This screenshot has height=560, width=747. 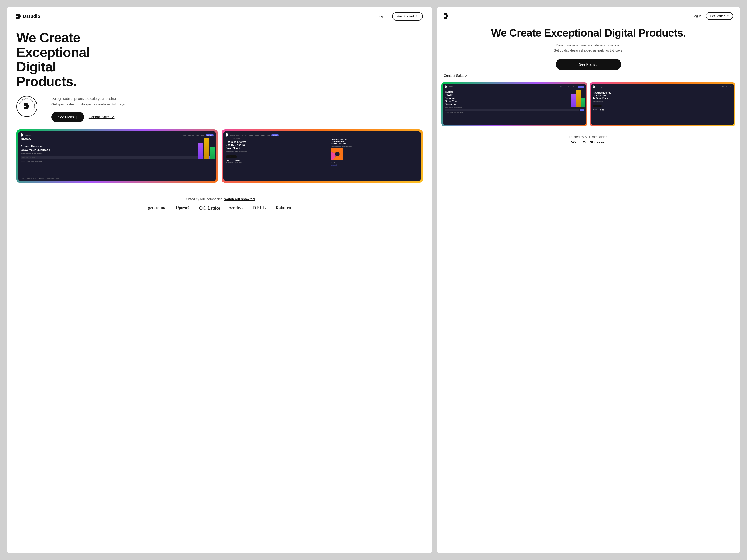 What do you see at coordinates (453, 123) in the screenshot?
I see `r-logo-pacific: ⊕ Pacific Funds` at bounding box center [453, 123].